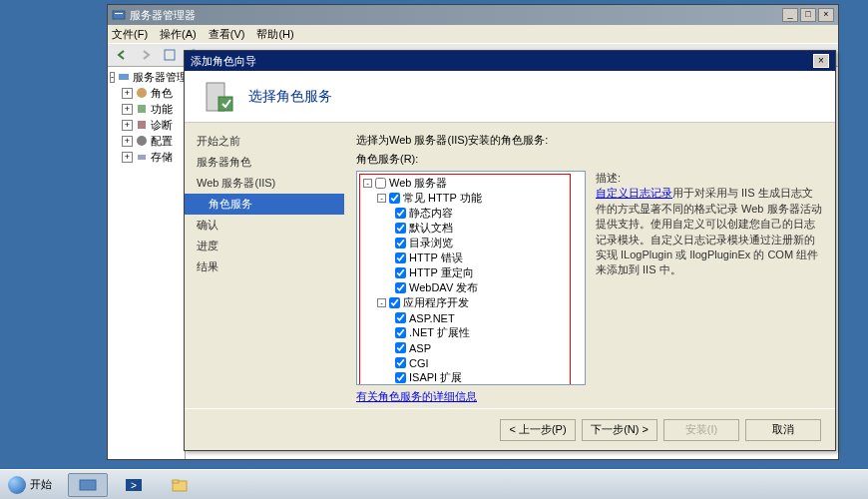 The width and height of the screenshot is (868, 499). I want to click on role-common-http: -常见 HTTP 功能, so click(471, 198).